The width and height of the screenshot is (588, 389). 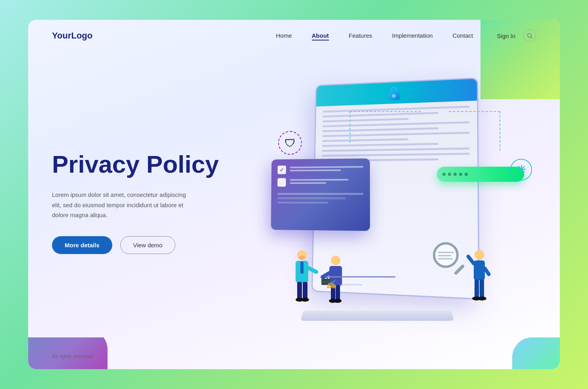 What do you see at coordinates (394, 96) in the screenshot?
I see `lock-body` at bounding box center [394, 96].